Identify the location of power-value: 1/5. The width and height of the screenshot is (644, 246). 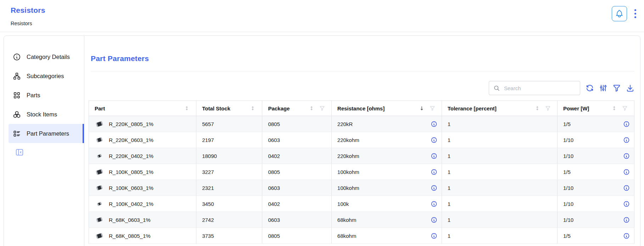
(567, 124).